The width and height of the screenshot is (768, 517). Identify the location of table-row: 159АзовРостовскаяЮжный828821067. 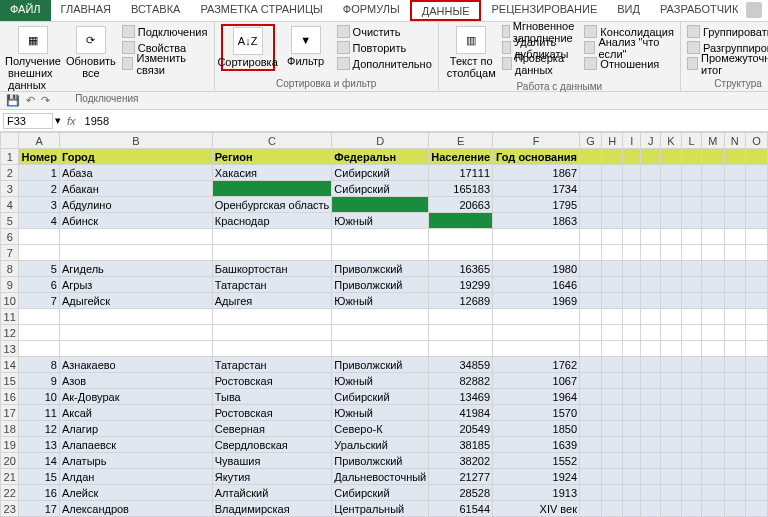
(384, 381).